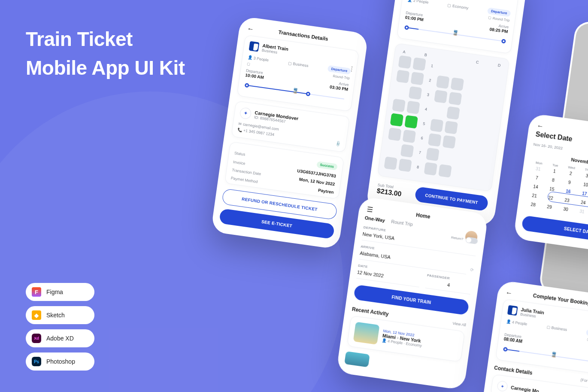 The width and height of the screenshot is (588, 392). What do you see at coordinates (36, 315) in the screenshot?
I see `tool-icon: ◆` at bounding box center [36, 315].